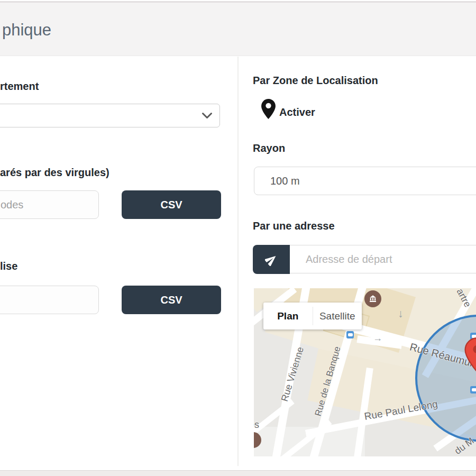 This screenshot has height=476, width=476. I want to click on street-label-vivienne: Rue Vivienne, so click(293, 374).